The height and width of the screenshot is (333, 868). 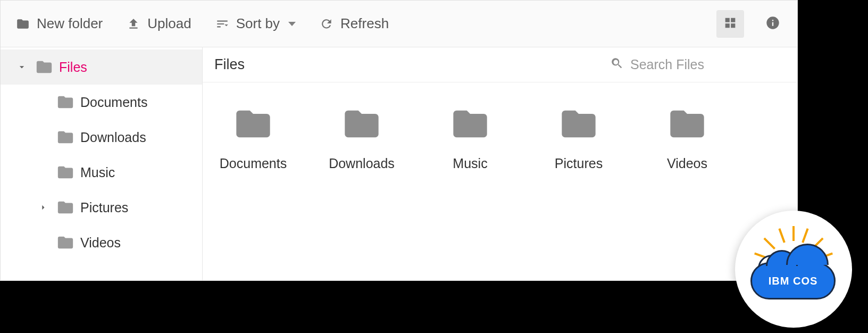 What do you see at coordinates (253, 164) in the screenshot?
I see `folder-label: Documents` at bounding box center [253, 164].